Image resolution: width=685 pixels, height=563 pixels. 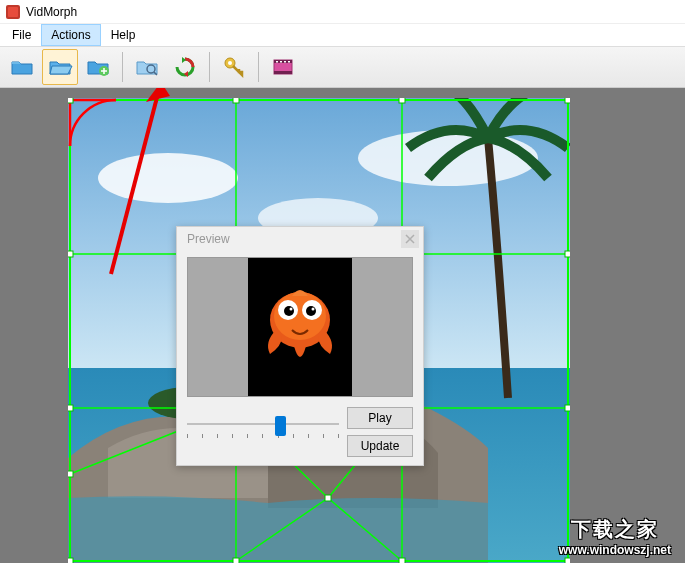 What do you see at coordinates (410, 239) in the screenshot?
I see `close-icon` at bounding box center [410, 239].